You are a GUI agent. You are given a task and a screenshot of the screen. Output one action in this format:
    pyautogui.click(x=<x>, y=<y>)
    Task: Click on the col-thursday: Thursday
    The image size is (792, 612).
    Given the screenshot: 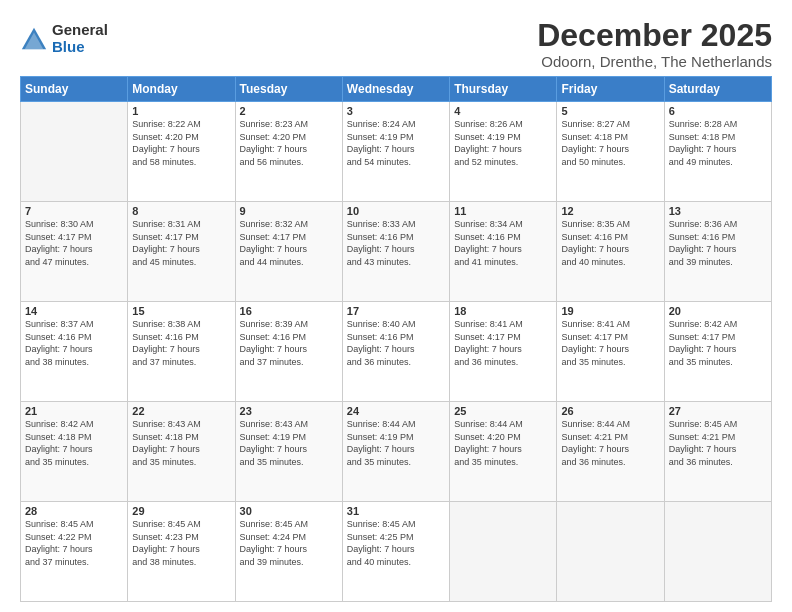 What is the action you would take?
    pyautogui.click(x=504, y=90)
    